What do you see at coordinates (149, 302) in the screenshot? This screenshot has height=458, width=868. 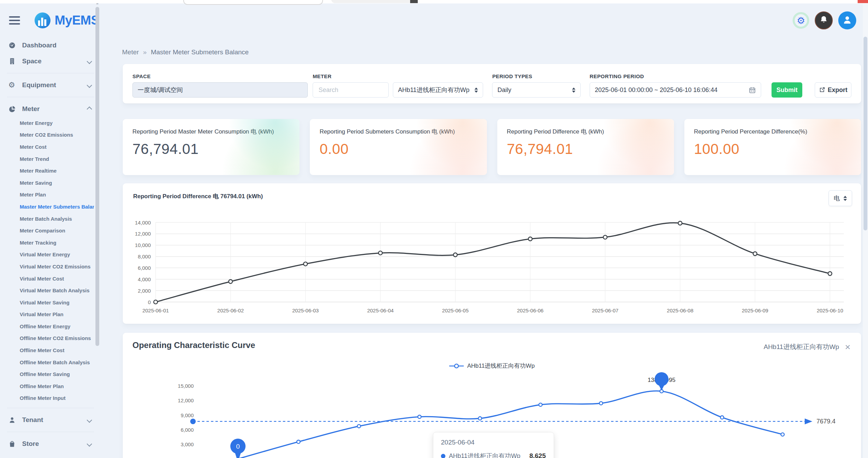 I see `svg-text: 0` at bounding box center [149, 302].